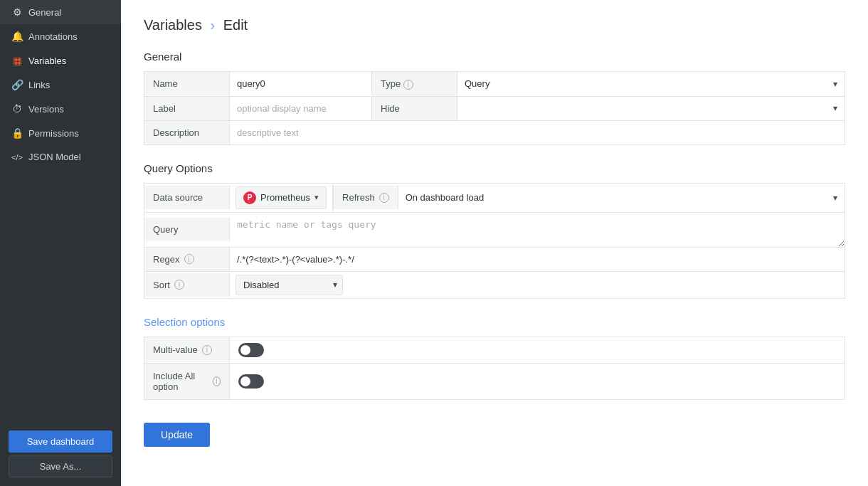  What do you see at coordinates (187, 108) in the screenshot?
I see `label-field-label: Label` at bounding box center [187, 108].